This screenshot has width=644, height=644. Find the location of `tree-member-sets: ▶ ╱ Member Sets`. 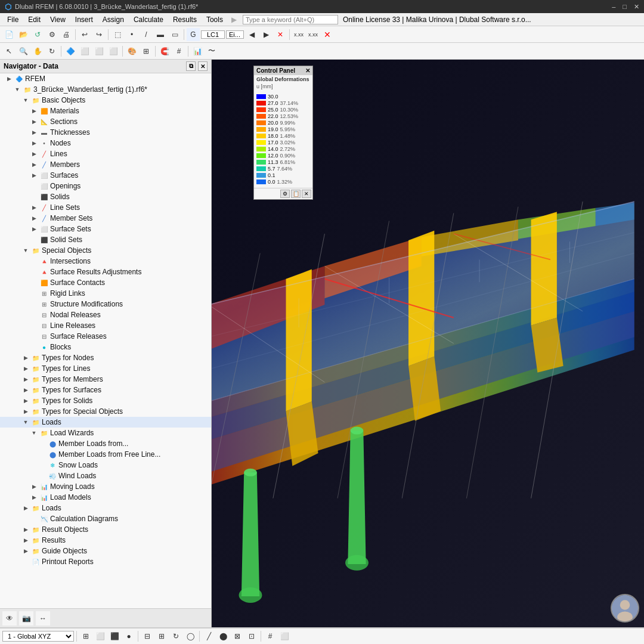

tree-member-sets: ▶ ╱ Member Sets is located at coordinates (106, 218).